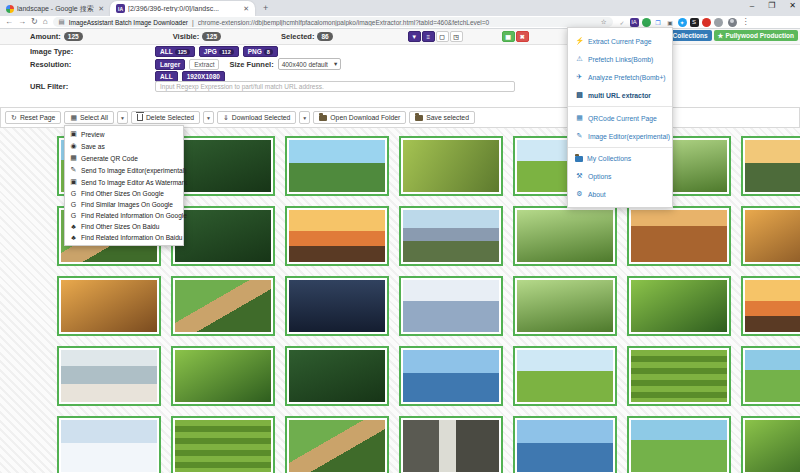 The image size is (800, 473). I want to click on size-funnel-select: 400x400 default ▾, so click(310, 64).